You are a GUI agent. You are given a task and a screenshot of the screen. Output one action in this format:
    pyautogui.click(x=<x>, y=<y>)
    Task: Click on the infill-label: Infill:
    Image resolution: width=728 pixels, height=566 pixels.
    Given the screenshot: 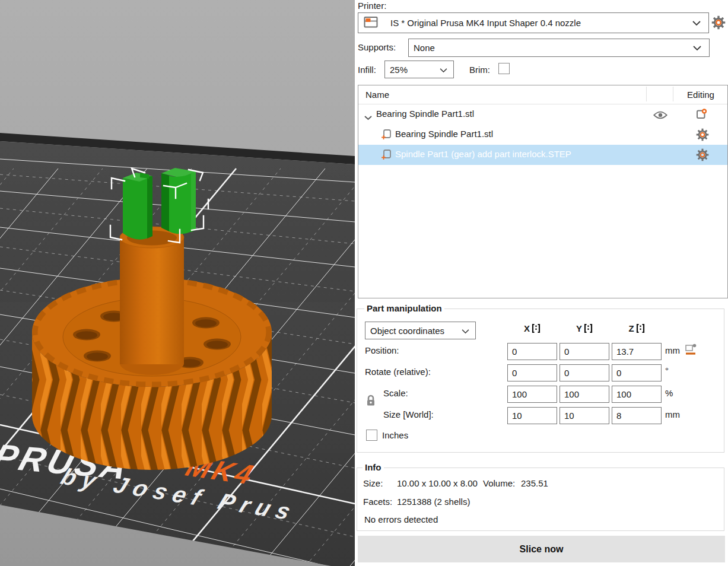 What is the action you would take?
    pyautogui.click(x=367, y=70)
    